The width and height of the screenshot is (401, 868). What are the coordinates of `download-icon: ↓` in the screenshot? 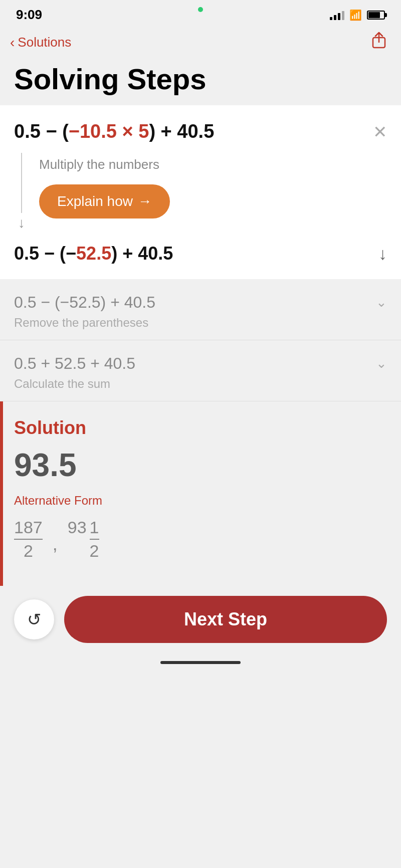 It's located at (383, 254).